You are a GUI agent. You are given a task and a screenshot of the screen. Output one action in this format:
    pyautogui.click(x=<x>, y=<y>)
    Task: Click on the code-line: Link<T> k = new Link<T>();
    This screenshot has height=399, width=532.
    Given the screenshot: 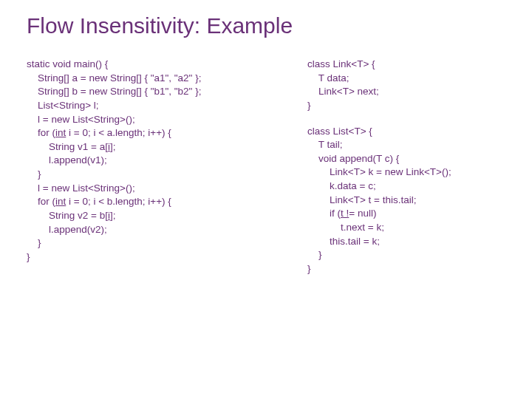 What is the action you would take?
    pyautogui.click(x=380, y=171)
    